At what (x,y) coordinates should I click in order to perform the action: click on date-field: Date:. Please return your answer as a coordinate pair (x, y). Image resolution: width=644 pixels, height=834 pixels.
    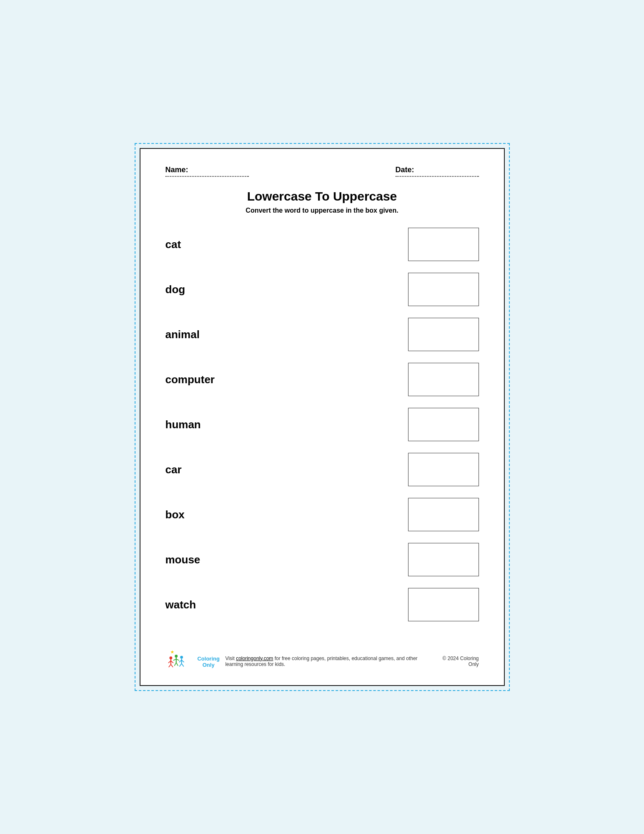
    Looking at the image, I should click on (437, 171).